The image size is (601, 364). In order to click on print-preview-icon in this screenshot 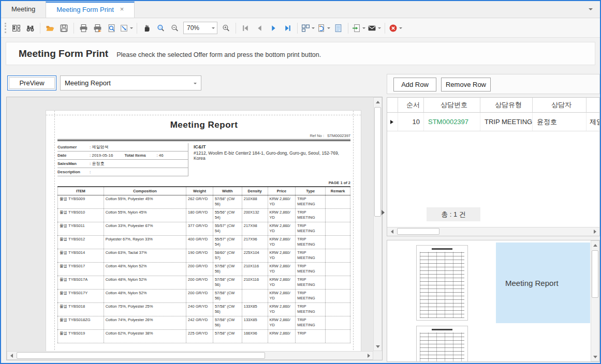, I will do `click(112, 28)`.